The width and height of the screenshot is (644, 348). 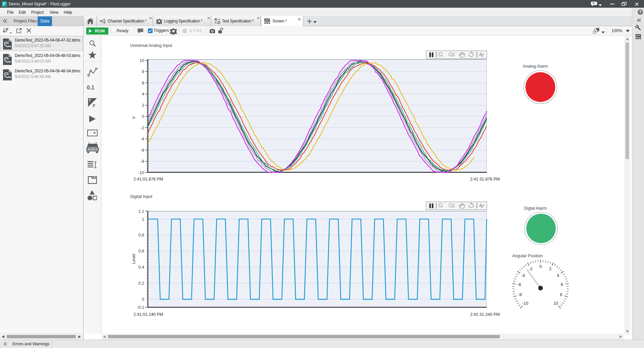 What do you see at coordinates (142, 267) in the screenshot?
I see `svg-text: 0.4` at bounding box center [142, 267].